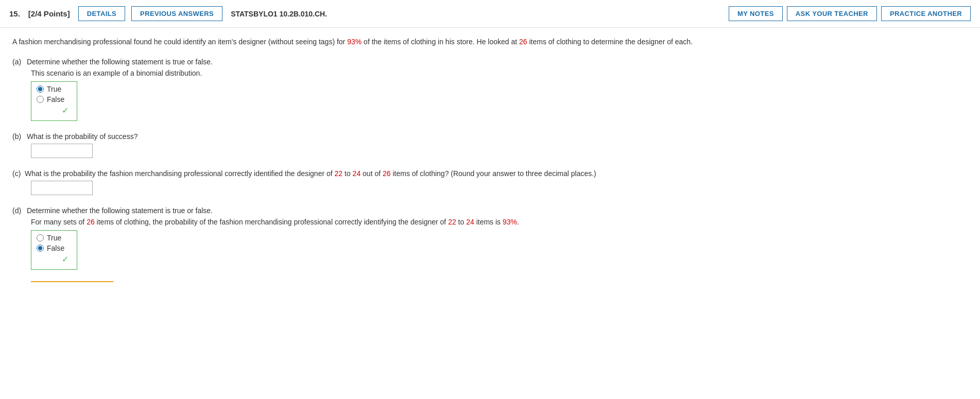 The height and width of the screenshot is (399, 980). Describe the element at coordinates (490, 145) in the screenshot. I see `part-b: (b) What is the probability of success?` at that location.